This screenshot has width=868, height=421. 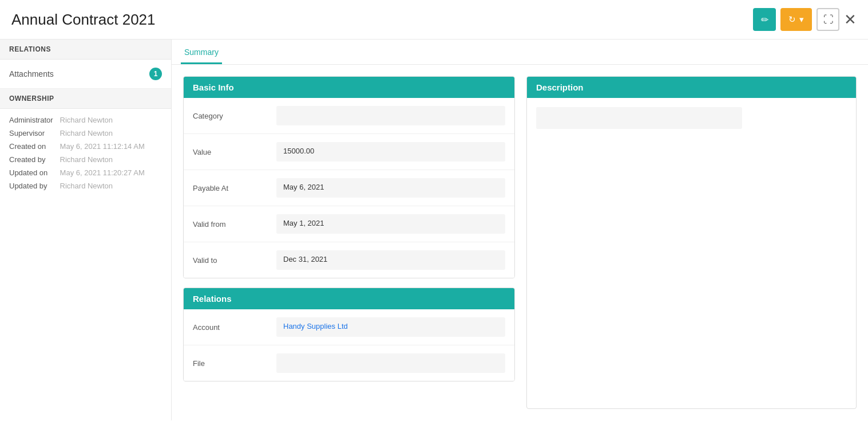 I want to click on close-icon: ✕, so click(x=850, y=19).